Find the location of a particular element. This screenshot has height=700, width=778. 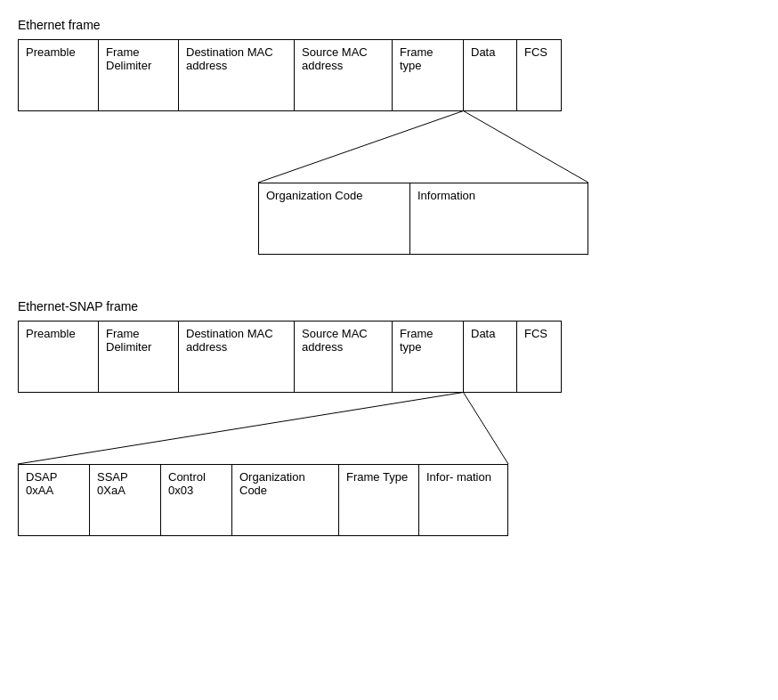

ethernet-main-table: PreambleFrame DelimiterDestination MAC a… is located at coordinates (290, 75).